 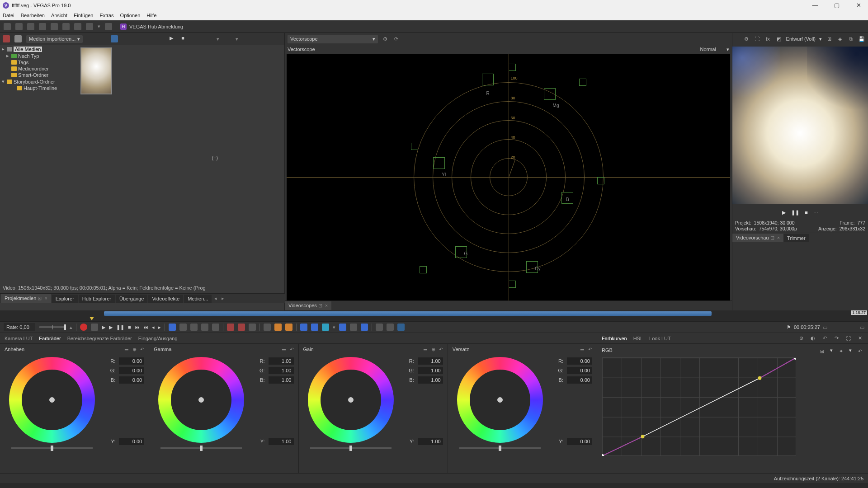 What do you see at coordinates (19, 327) in the screenshot?
I see `rate-display: Rate: 0,00` at bounding box center [19, 327].